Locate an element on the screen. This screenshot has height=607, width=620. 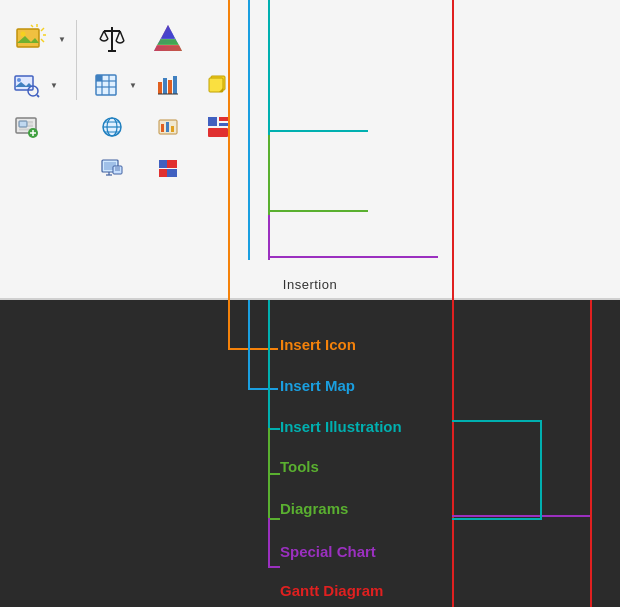
scales-icon is located at coordinates (112, 39).